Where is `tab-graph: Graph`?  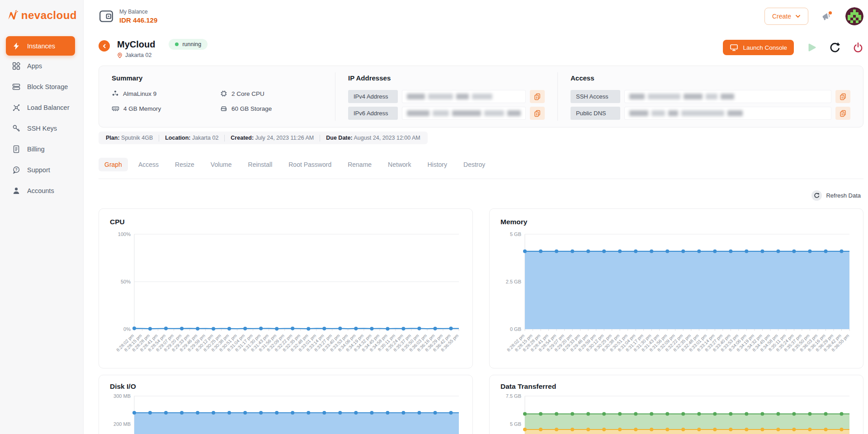 tab-graph: Graph is located at coordinates (113, 165).